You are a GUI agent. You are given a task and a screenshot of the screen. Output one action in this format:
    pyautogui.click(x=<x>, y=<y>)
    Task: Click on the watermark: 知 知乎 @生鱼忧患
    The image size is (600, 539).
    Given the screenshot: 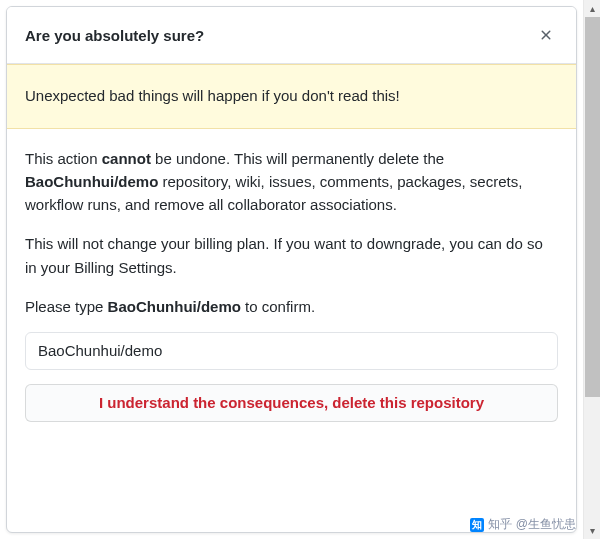 What is the action you would take?
    pyautogui.click(x=523, y=524)
    